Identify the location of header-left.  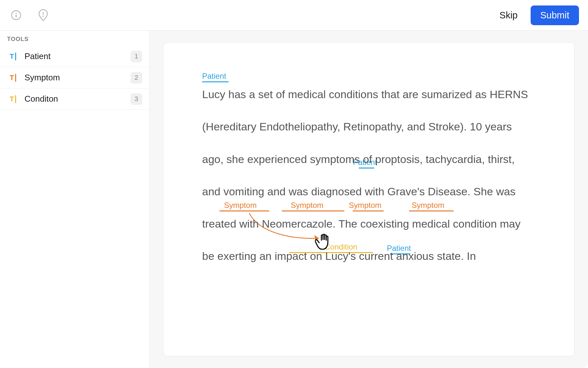
(30, 15).